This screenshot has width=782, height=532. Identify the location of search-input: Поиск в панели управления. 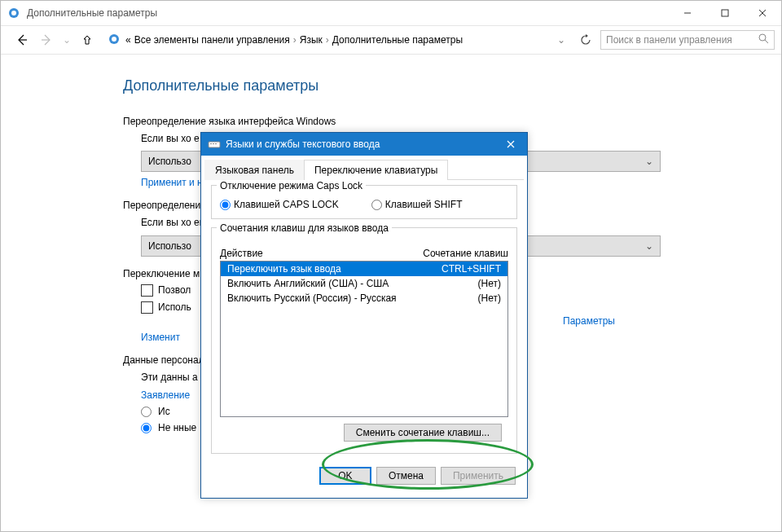
(688, 40).